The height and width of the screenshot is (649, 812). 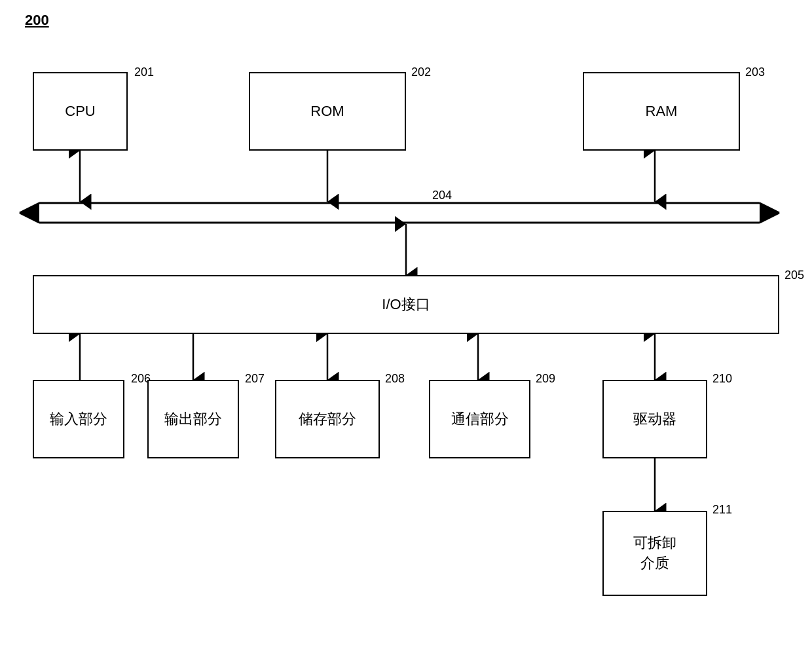 What do you see at coordinates (395, 379) in the screenshot?
I see `storage-ref: 208` at bounding box center [395, 379].